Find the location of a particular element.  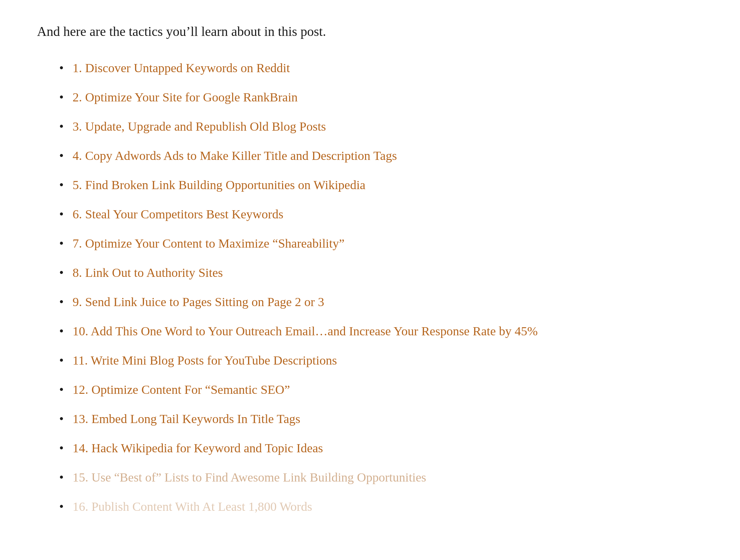

list-item-14: •14. Hack Wikipedia for Keyword and Topi… is located at coordinates (381, 448).